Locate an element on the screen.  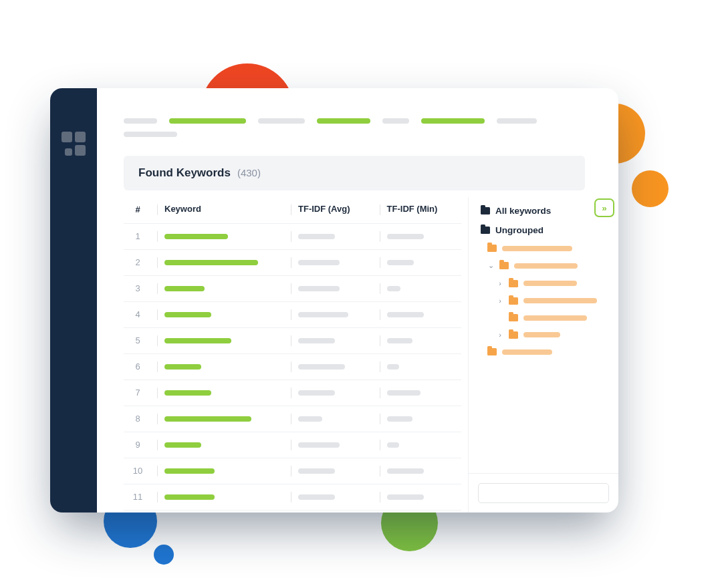
nav-rail is located at coordinates (74, 301).